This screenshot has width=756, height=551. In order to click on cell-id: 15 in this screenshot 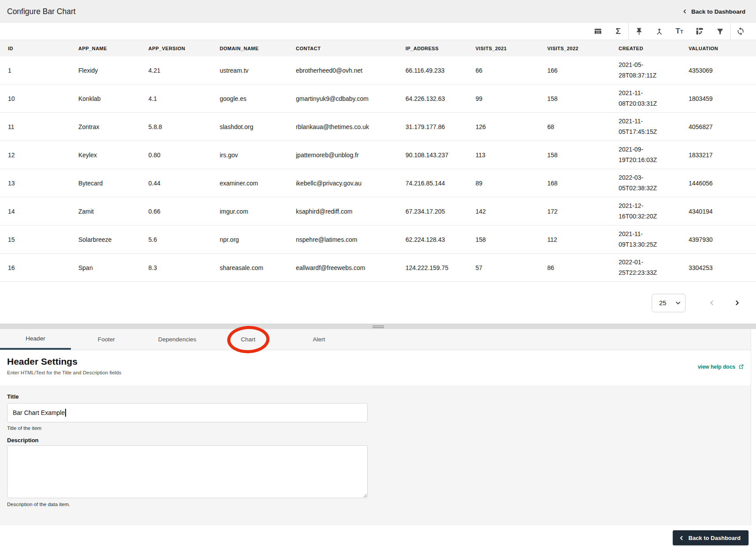, I will do `click(43, 240)`.